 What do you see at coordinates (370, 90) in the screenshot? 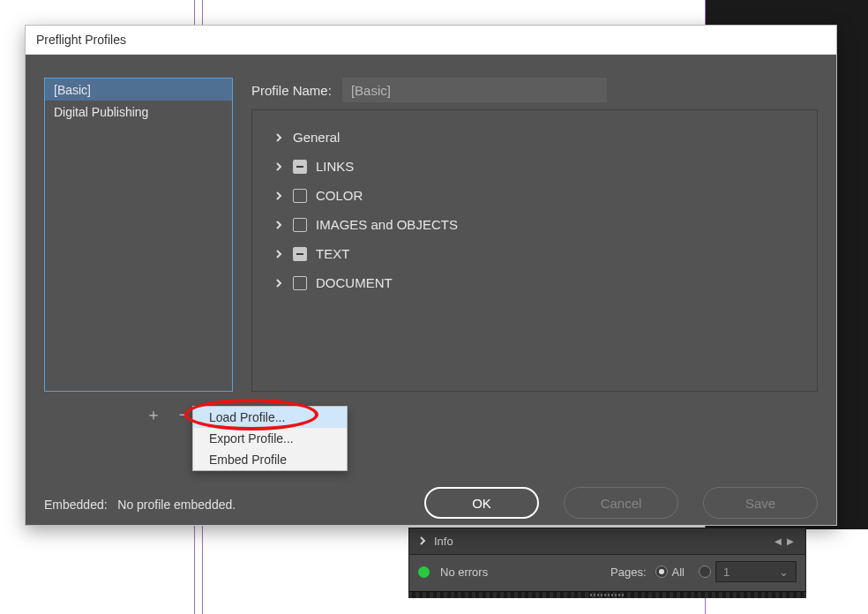
I see `profile-name-value: [Basic]` at bounding box center [370, 90].